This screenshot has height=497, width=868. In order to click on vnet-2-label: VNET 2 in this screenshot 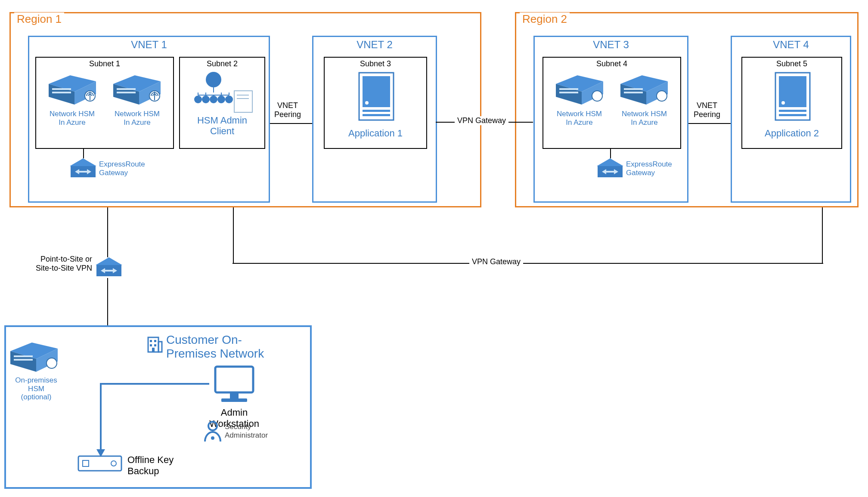, I will do `click(375, 45)`.